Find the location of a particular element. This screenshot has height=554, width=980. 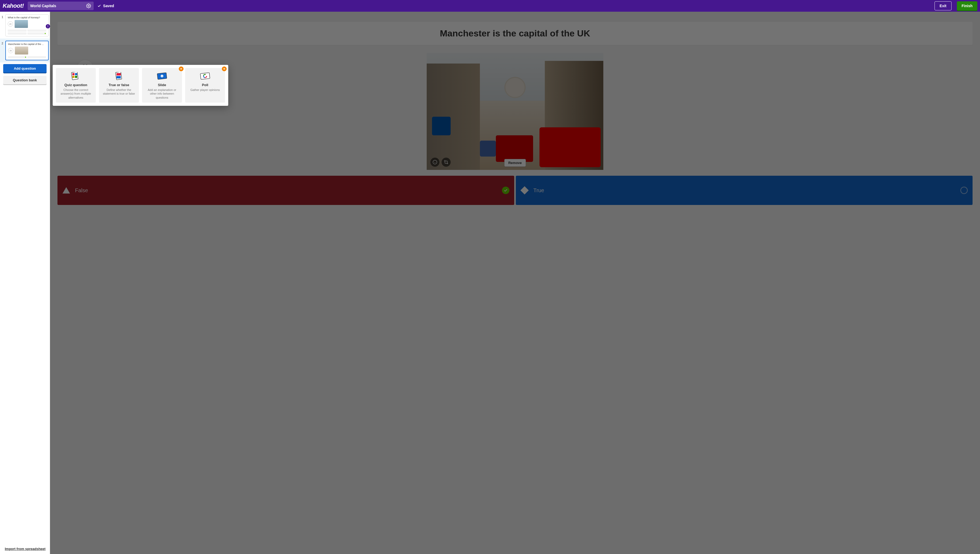

app-logo: Kahoot! is located at coordinates (13, 6).